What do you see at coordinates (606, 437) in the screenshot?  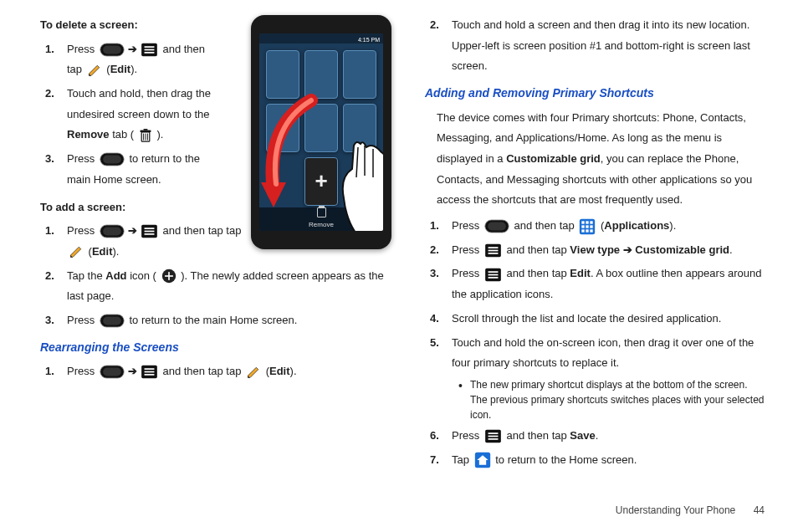 I see `list-item: Press and then tap Save.` at bounding box center [606, 437].